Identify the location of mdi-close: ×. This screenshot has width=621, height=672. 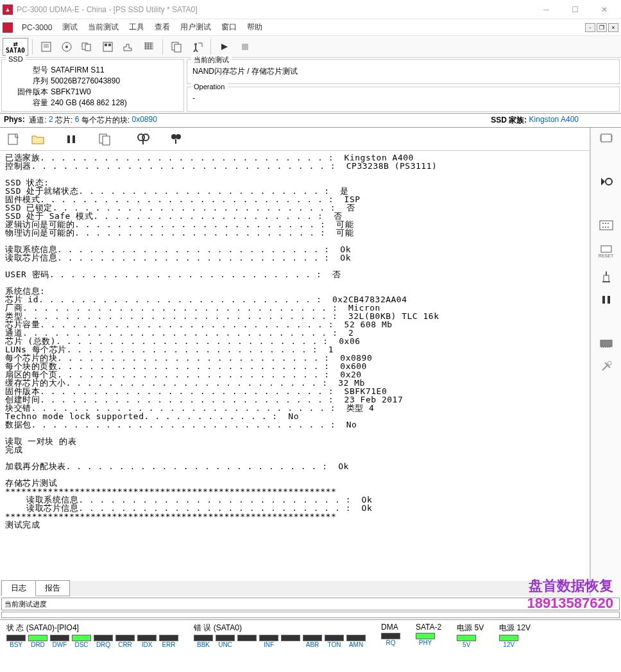
(613, 28).